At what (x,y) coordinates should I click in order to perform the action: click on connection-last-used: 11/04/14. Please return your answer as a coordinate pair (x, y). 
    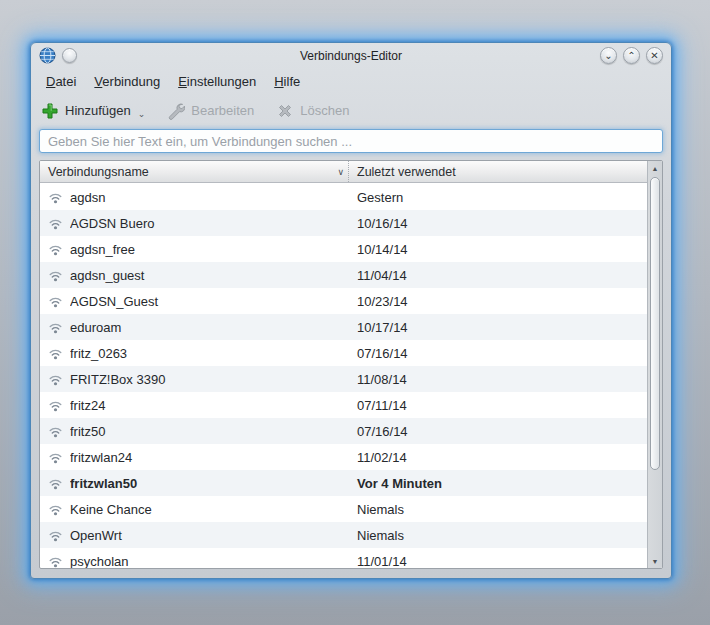
    Looking at the image, I should click on (498, 276).